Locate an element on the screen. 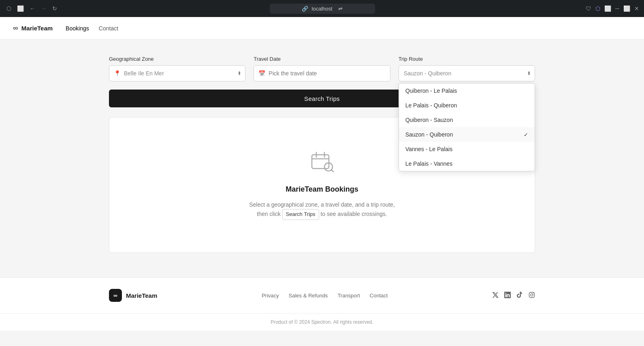 This screenshot has height=346, width=644. address-bar: 🔗 localhost ⇌ is located at coordinates (322, 9).